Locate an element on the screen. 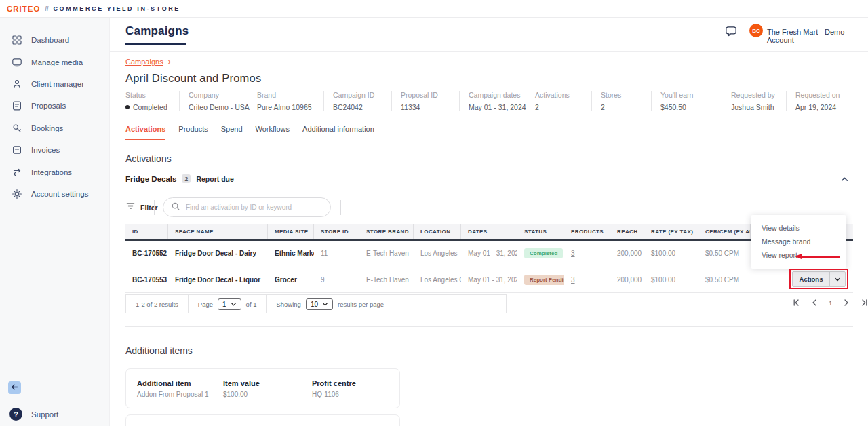 This screenshot has width=868, height=426. actions-dropdown-menu: View details Message brand View report is located at coordinates (799, 241).